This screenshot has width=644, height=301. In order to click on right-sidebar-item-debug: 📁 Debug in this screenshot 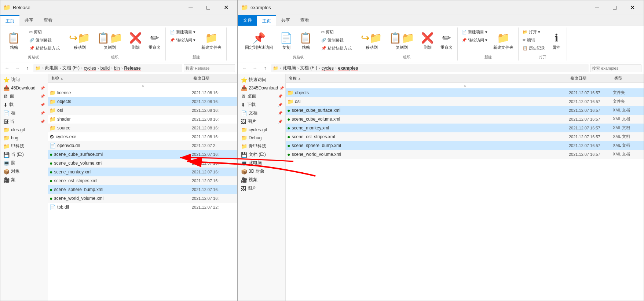, I will do `click(262, 138)`.